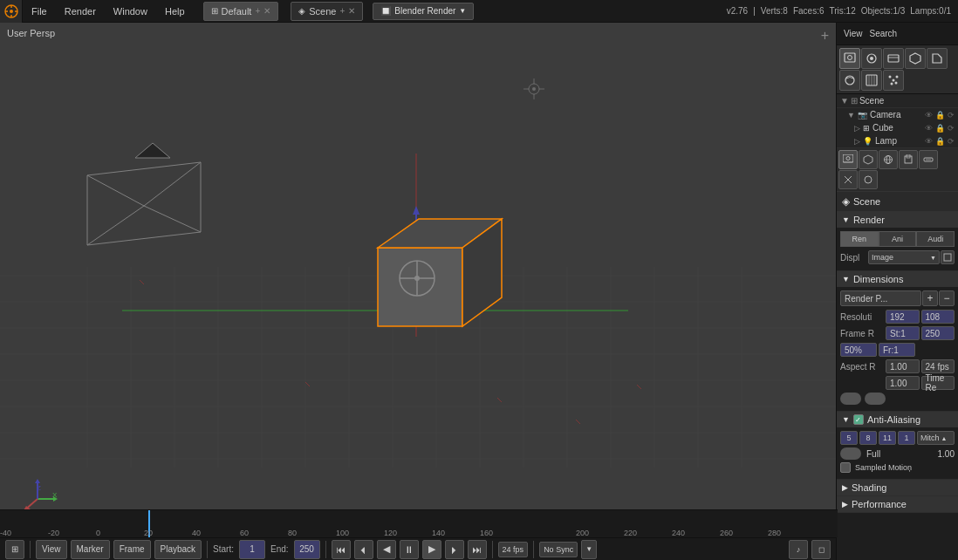  What do you see at coordinates (939, 317) in the screenshot?
I see `resolution-y-field: 108` at bounding box center [939, 317].